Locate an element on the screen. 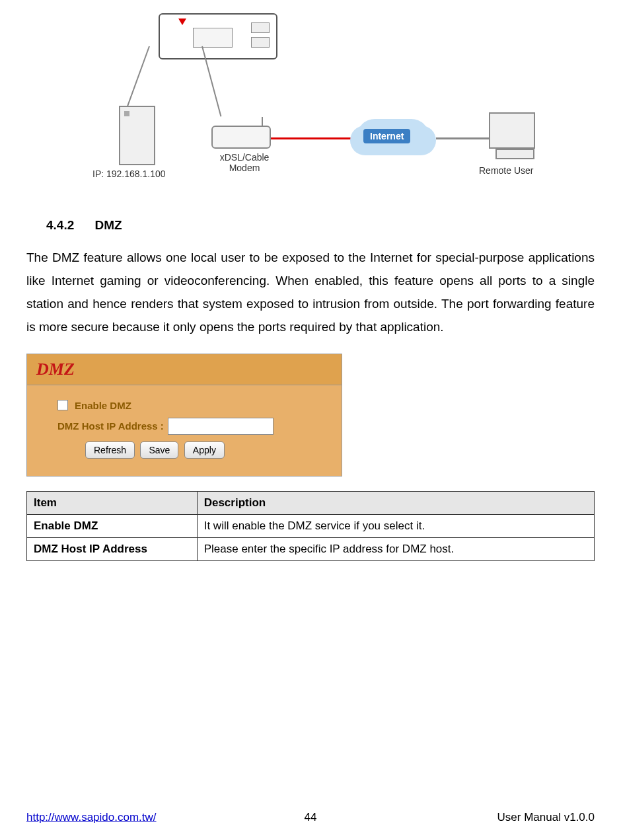 The height and width of the screenshot is (840, 621). modem-icon is located at coordinates (241, 137).